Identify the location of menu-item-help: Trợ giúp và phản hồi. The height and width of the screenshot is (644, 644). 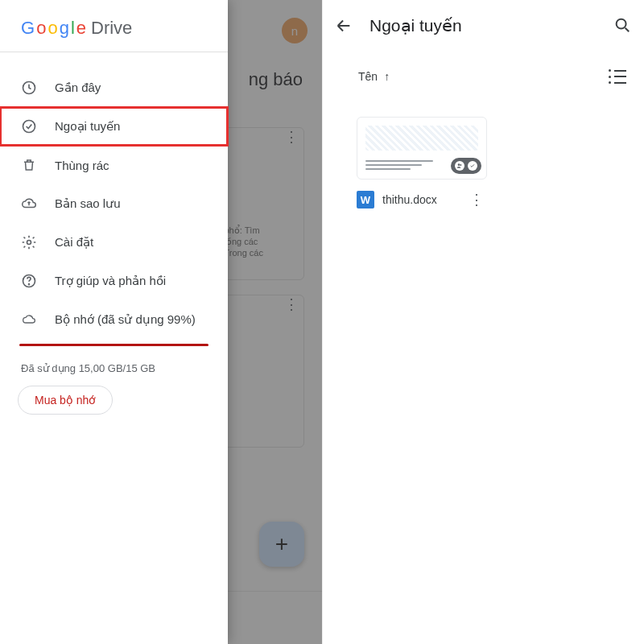
(114, 281).